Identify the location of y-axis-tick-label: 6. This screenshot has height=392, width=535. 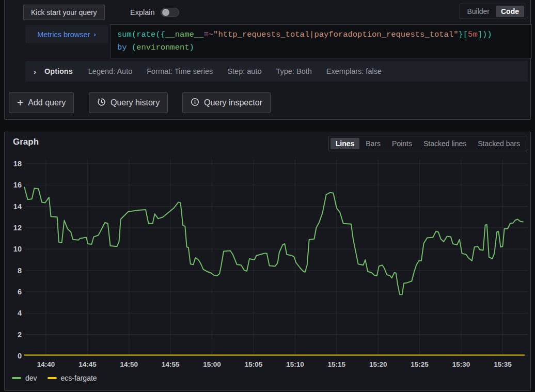
(20, 292).